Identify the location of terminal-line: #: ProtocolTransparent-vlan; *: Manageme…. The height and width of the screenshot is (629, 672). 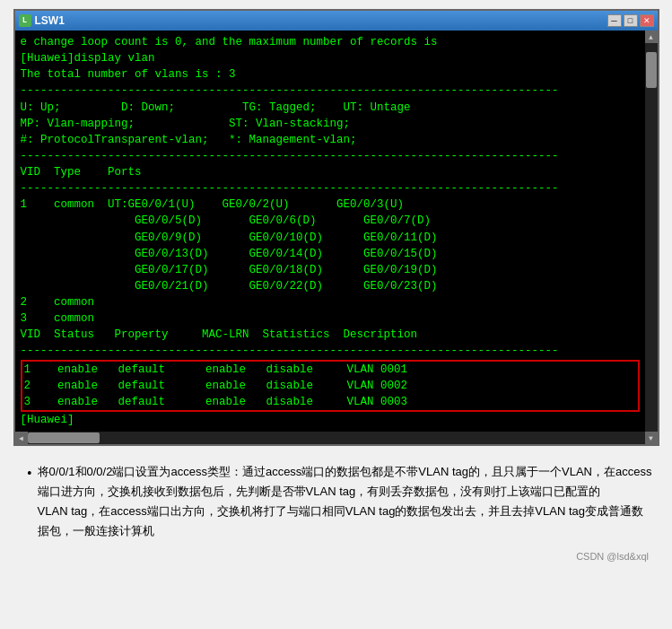
(330, 140).